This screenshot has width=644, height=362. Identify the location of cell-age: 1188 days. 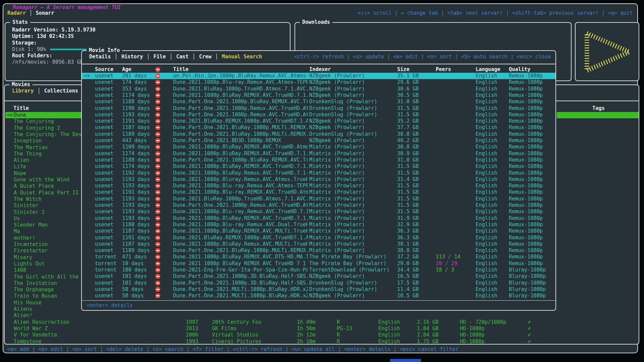
(136, 102).